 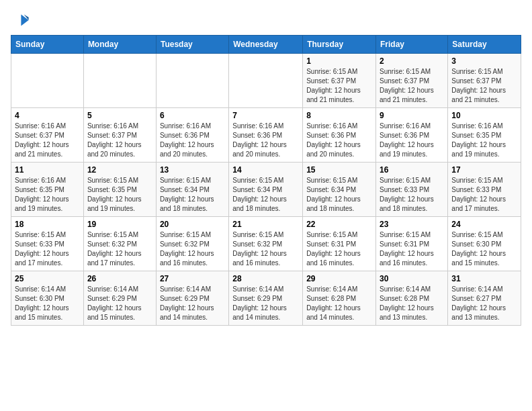 What do you see at coordinates (340, 189) in the screenshot?
I see `calendar-cell: 15Sunrise: 6:15 AM Sunset: 6:34 PM Dayli…` at bounding box center [340, 189].